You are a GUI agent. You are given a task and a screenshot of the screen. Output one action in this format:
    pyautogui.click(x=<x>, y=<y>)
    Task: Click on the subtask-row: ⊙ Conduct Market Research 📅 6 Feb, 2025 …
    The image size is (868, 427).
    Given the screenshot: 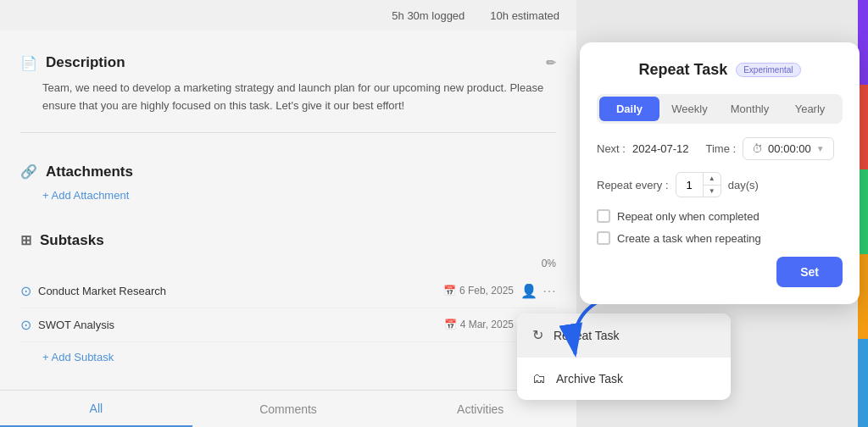 What is the action you would take?
    pyautogui.click(x=288, y=291)
    